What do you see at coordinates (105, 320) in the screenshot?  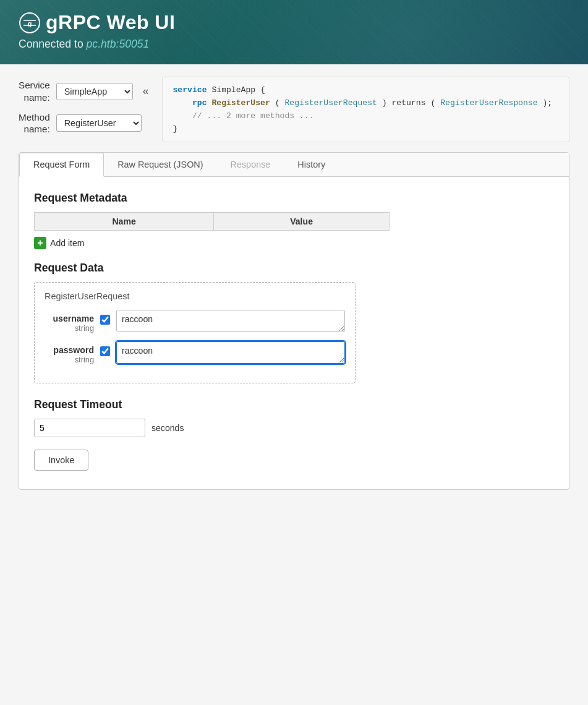 I see `username-checkbox` at bounding box center [105, 320].